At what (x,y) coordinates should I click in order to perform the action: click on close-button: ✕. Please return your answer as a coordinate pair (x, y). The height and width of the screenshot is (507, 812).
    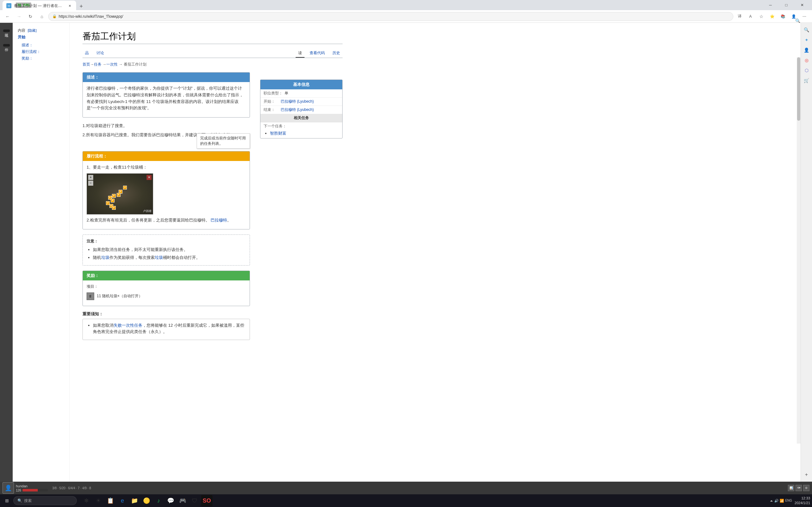
    Looking at the image, I should click on (802, 5).